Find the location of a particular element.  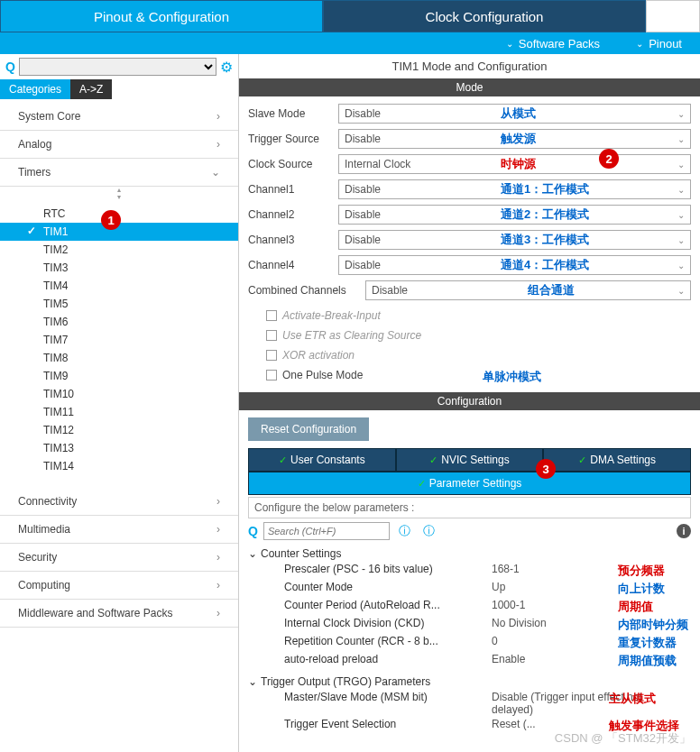

param-search-input is located at coordinates (327, 531).